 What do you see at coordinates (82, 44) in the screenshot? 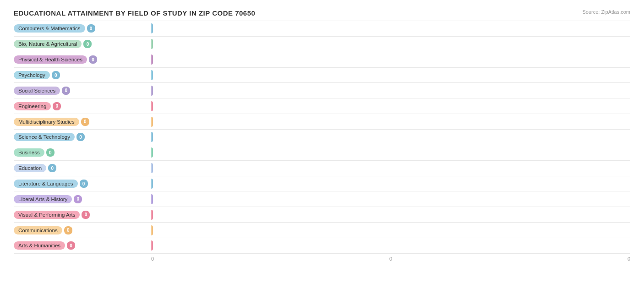
I see `y-label-row-bio: Bio, Nature & Agricultural0` at bounding box center [82, 44].